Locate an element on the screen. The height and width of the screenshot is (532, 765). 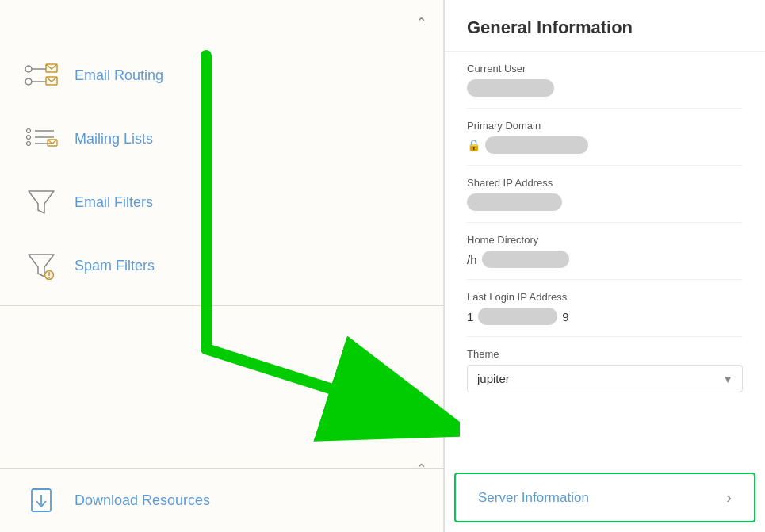
theme-select-wrapper: jupiter paper_lantern x3 ▼ is located at coordinates (605, 379).